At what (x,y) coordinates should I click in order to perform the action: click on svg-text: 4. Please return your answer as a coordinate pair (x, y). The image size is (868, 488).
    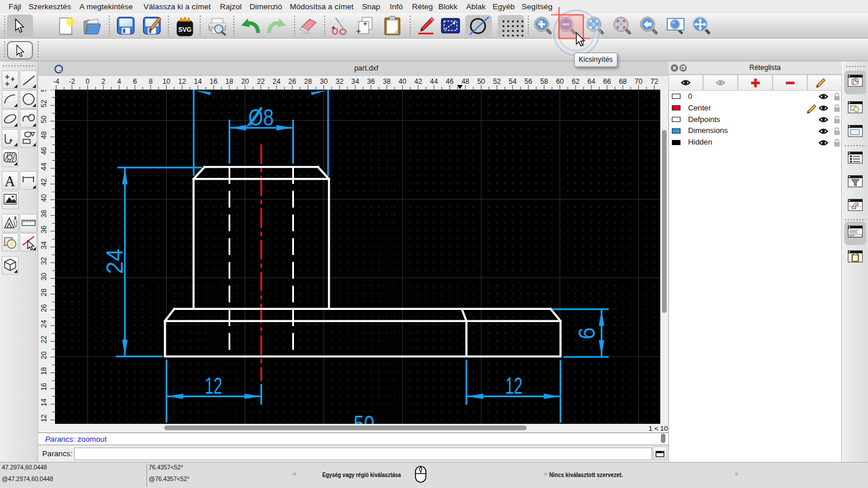
    Looking at the image, I should click on (119, 82).